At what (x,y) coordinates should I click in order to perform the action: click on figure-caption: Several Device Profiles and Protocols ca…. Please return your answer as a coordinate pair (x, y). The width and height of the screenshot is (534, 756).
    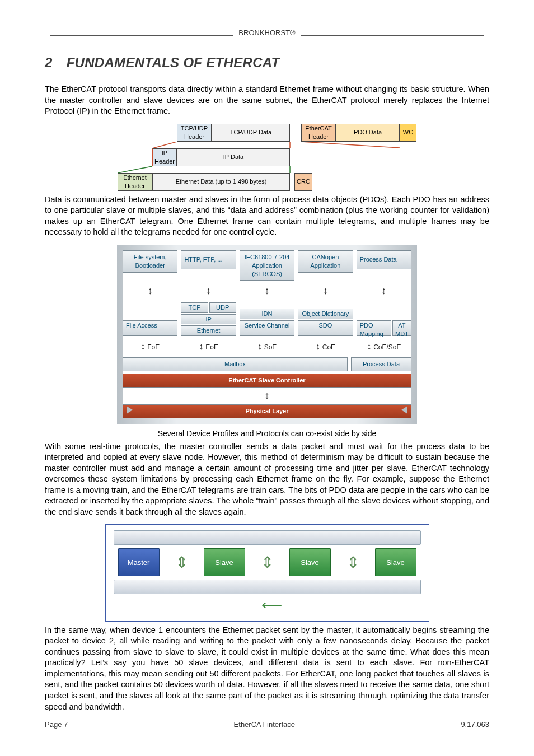
    Looking at the image, I should click on (267, 433).